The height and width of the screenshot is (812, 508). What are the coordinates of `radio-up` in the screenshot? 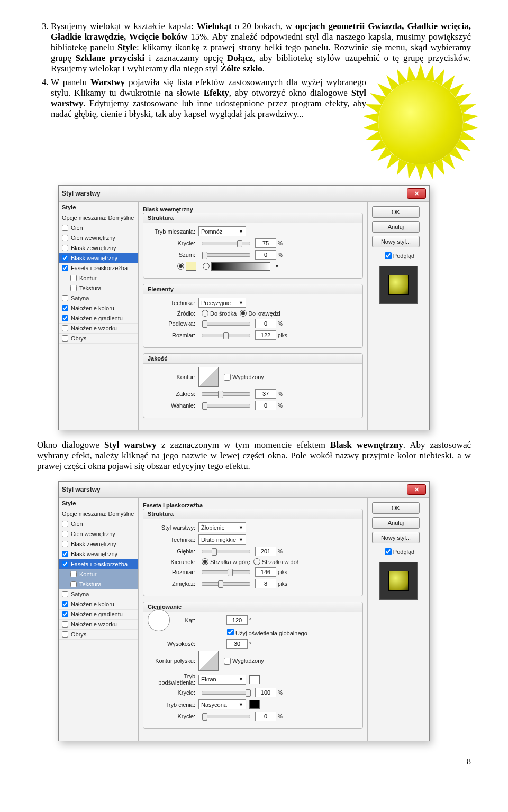 It's located at (205, 561).